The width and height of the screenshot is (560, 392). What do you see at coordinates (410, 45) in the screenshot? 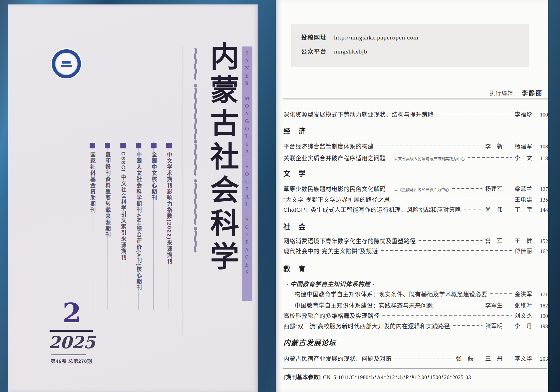
I see `submission-info-box: 投稿网址 http://nmgshkx.paperopen.com 公众平台 n…` at bounding box center [410, 45].